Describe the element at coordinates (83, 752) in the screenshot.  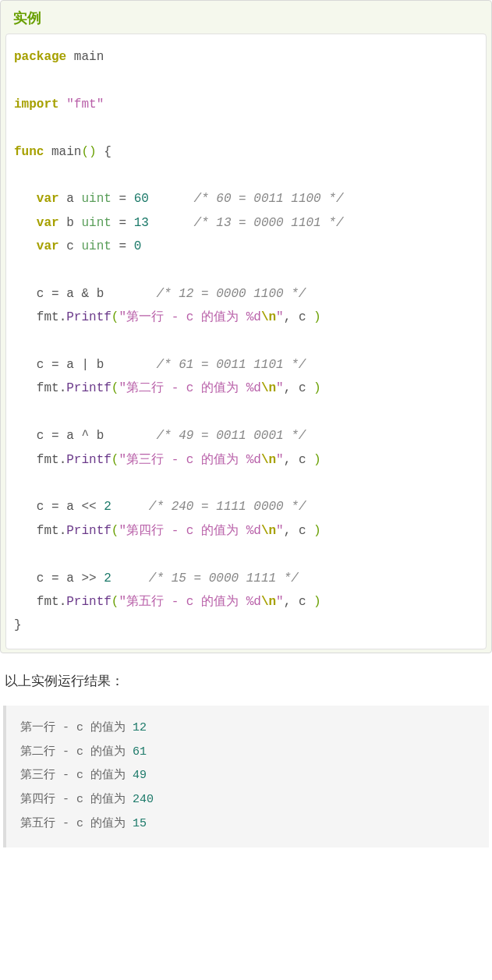
I see `output-line: 第二行 - c 的值为 61` at that location.